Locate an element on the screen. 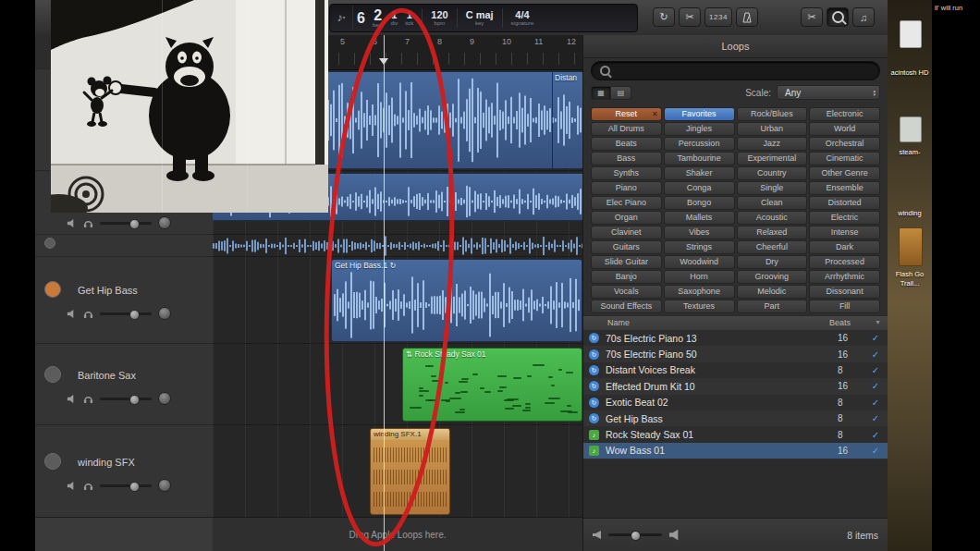 This screenshot has height=551, width=980. loop-filter-button: Elec Piano is located at coordinates (627, 203).